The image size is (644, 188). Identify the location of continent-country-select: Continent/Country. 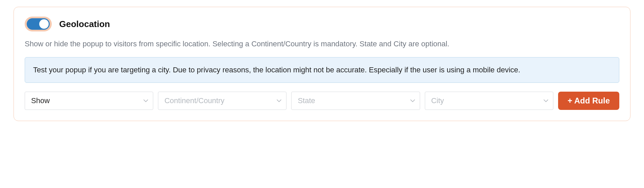
(222, 101).